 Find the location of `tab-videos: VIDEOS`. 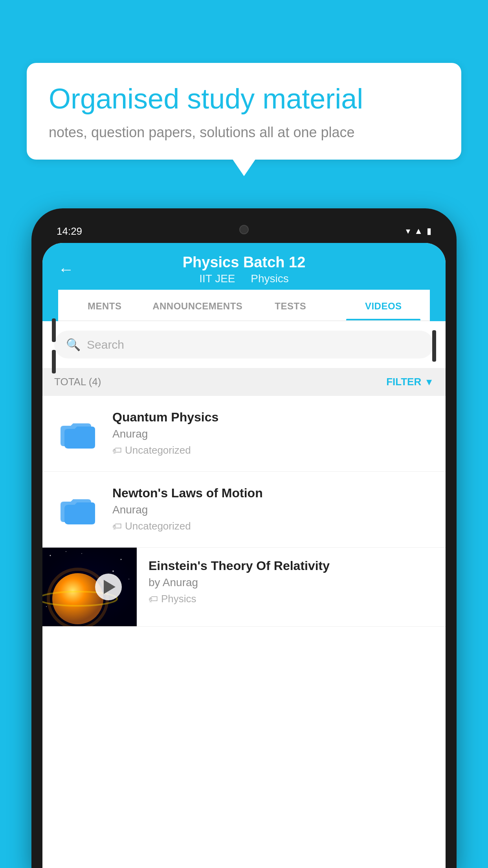

tab-videos: VIDEOS is located at coordinates (383, 305).